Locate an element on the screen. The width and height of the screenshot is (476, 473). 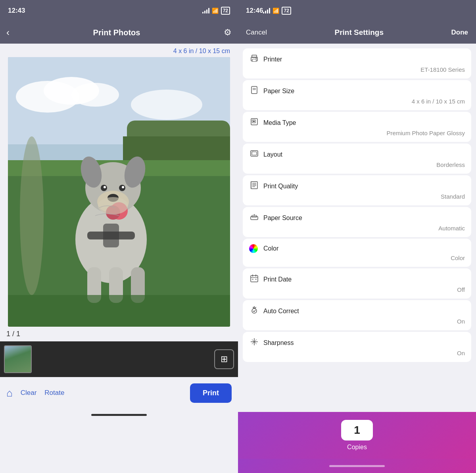
setting-header-layout: Layout is located at coordinates (357, 155).